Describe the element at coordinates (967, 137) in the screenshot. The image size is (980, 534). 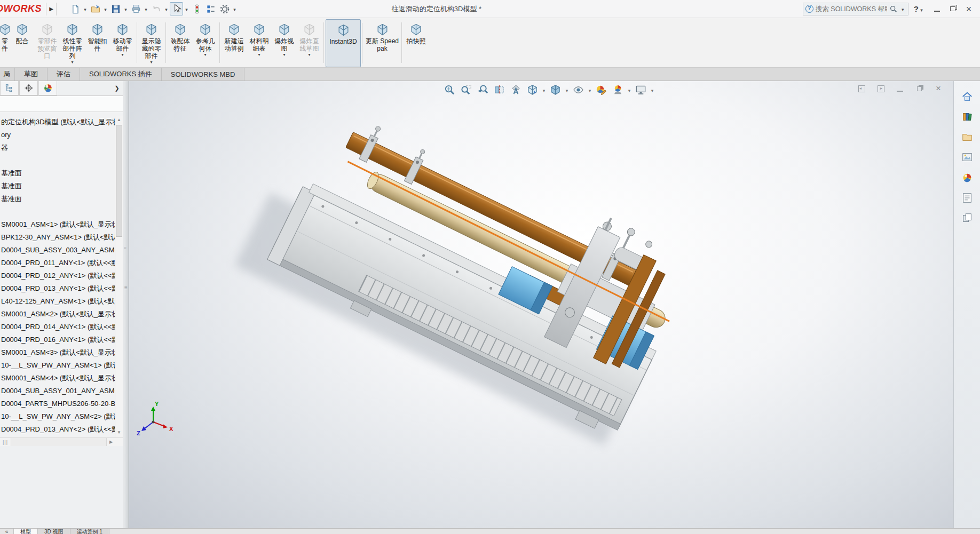
I see `file-explorer-icon` at that location.